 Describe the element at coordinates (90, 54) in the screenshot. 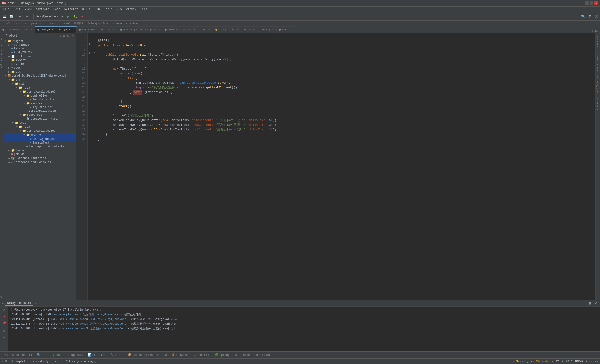

I see `gutter-run-17: ▶` at that location.